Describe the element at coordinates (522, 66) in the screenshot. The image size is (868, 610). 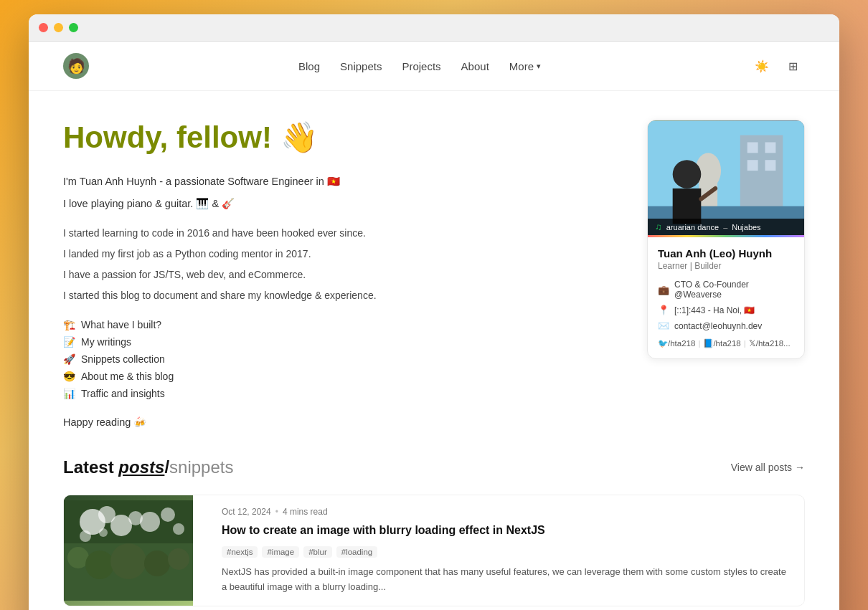
I see `more-label: More` at that location.